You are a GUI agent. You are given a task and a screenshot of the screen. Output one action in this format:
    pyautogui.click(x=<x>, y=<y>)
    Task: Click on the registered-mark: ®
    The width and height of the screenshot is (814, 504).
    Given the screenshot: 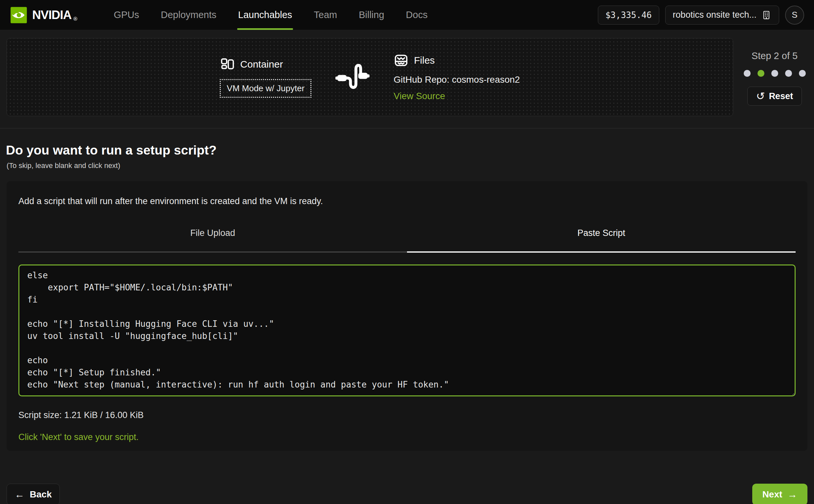 What is the action you would take?
    pyautogui.click(x=75, y=19)
    